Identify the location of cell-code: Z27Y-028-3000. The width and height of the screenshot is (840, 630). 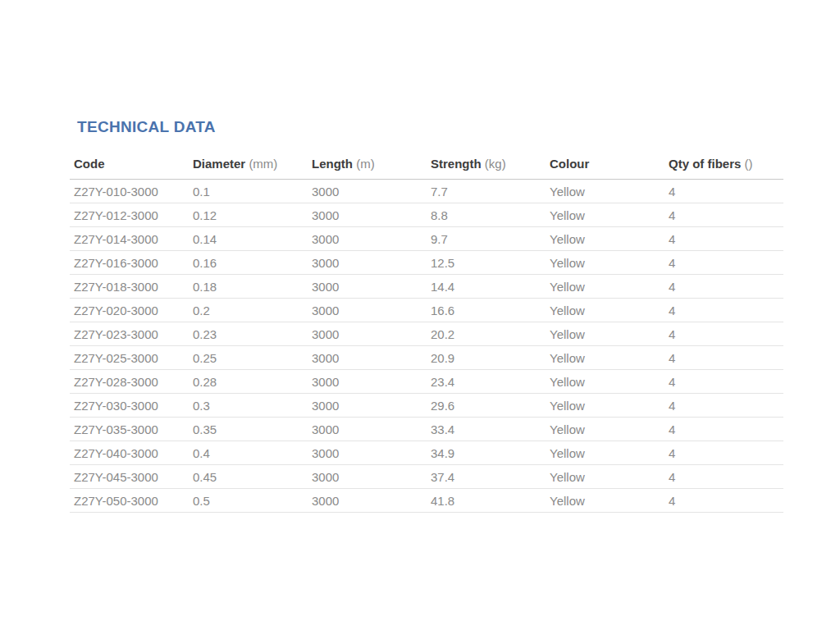
(130, 382).